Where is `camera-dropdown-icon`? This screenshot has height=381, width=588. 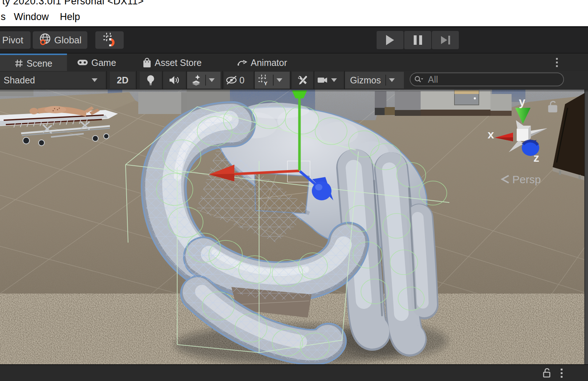 camera-dropdown-icon is located at coordinates (334, 80).